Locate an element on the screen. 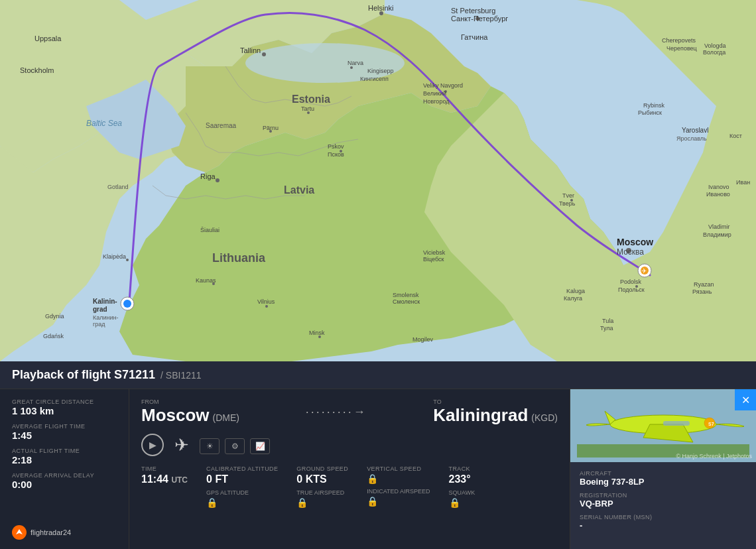 This screenshot has width=756, height=549. aircraft-panel: ✕ is located at coordinates (663, 469).